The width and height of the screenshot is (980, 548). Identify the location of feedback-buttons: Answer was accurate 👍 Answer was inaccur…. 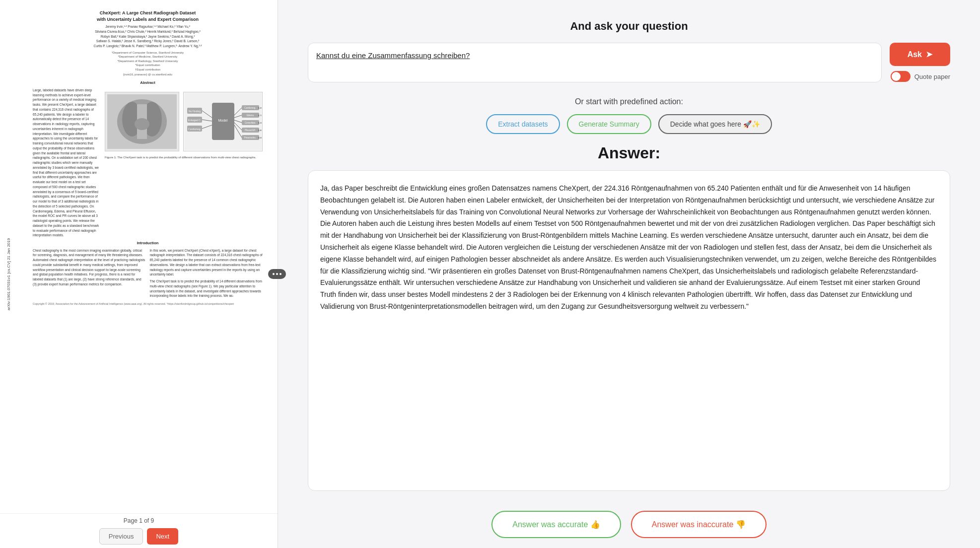
(629, 524).